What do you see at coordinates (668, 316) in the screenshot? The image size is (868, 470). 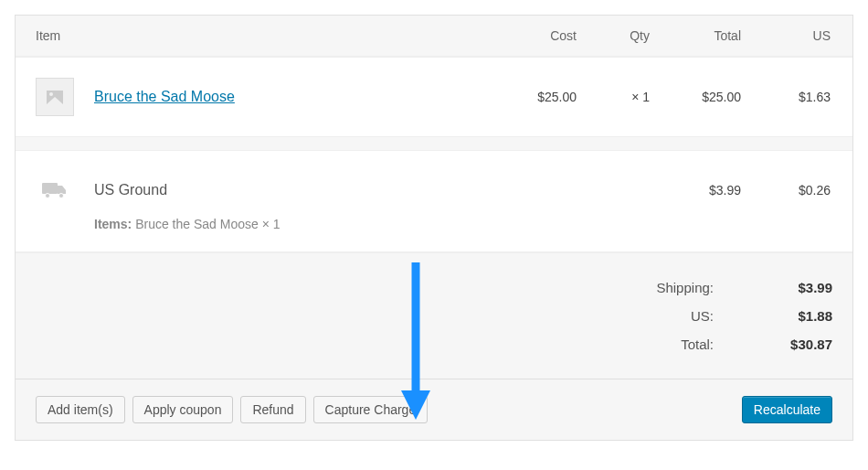 I see `totals-tax-label: US:` at bounding box center [668, 316].